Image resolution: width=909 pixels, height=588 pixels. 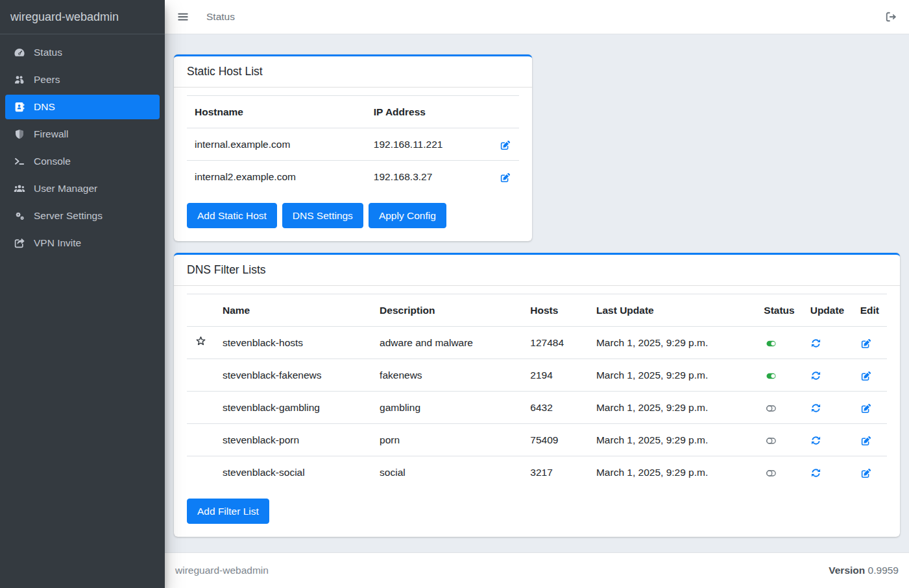 What do you see at coordinates (82, 189) in the screenshot?
I see `sidebar-item-user-manager: User Manager` at bounding box center [82, 189].